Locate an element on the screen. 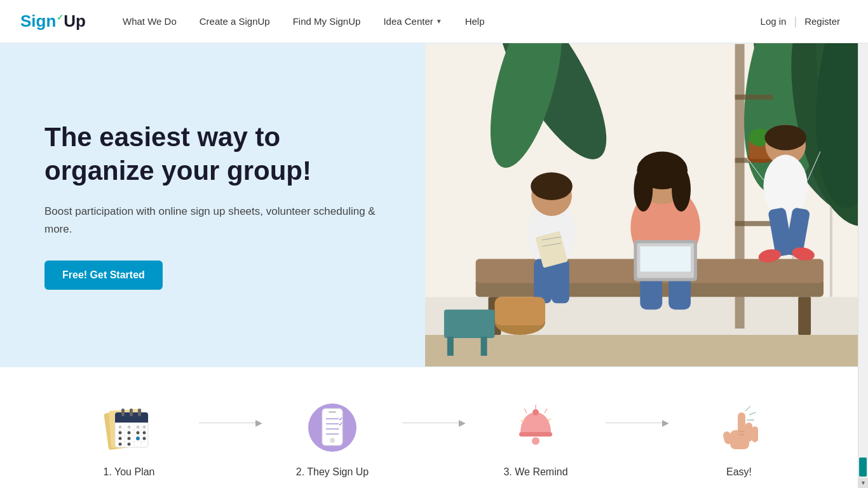 The width and height of the screenshot is (868, 488). step-3-icon is located at coordinates (536, 428).